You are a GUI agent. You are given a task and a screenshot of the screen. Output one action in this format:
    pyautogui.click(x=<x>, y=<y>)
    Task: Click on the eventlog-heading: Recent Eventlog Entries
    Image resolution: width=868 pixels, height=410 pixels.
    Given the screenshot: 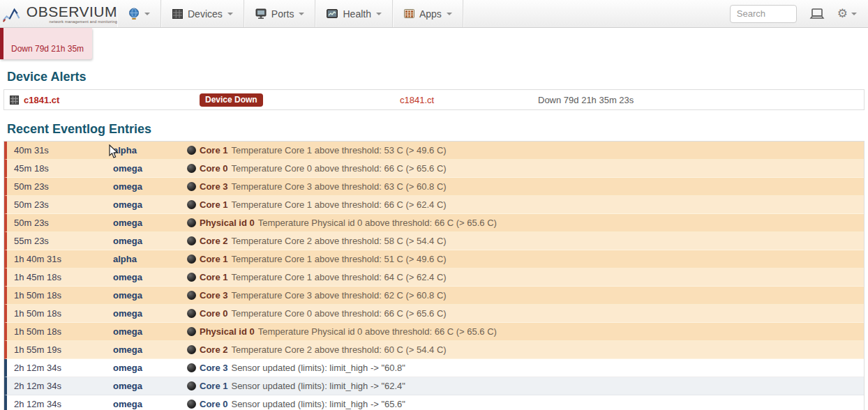 What is the action you would take?
    pyautogui.click(x=437, y=130)
    